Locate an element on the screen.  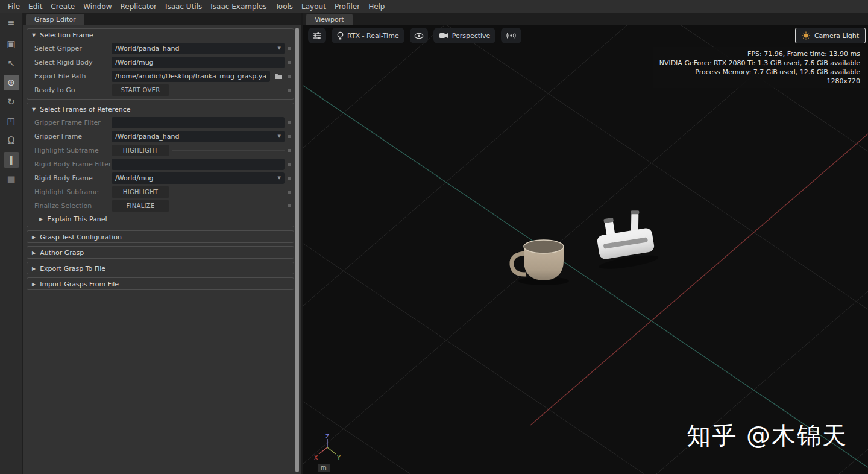
gripper-frame-filter-input is located at coordinates (198, 123).